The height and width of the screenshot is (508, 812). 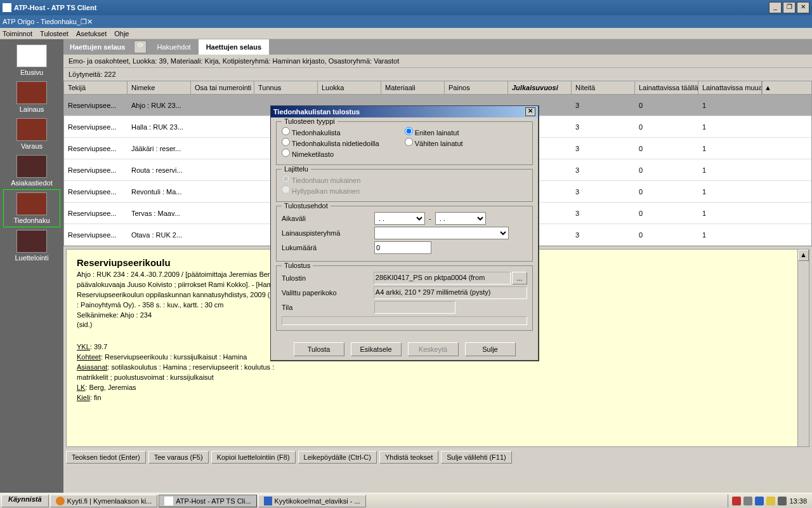 What do you see at coordinates (803, 255) in the screenshot?
I see `scroll-up-icon: ▲` at bounding box center [803, 255].